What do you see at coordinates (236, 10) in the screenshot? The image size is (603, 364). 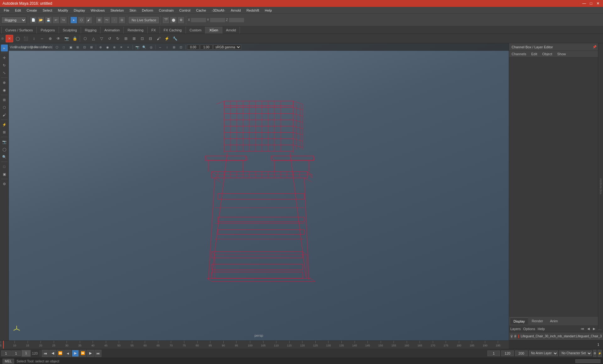 I see `menu-arnold: Arnold` at bounding box center [236, 10].